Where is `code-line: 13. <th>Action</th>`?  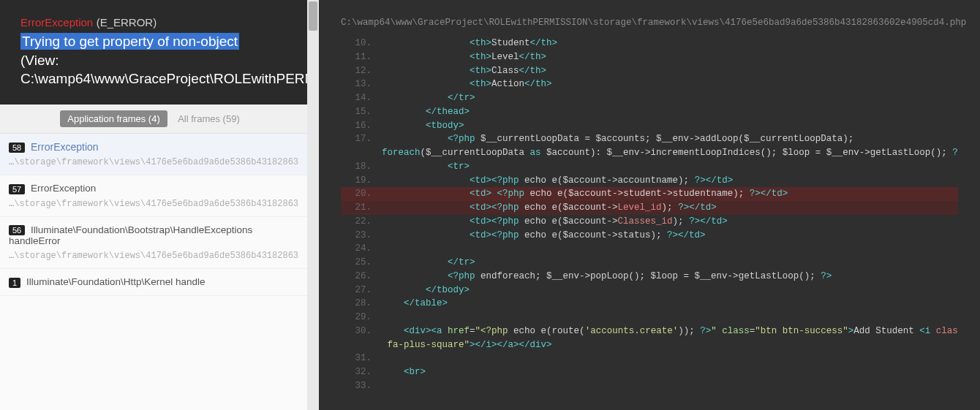
code-line: 13. <th>Action</th> is located at coordinates (649, 85).